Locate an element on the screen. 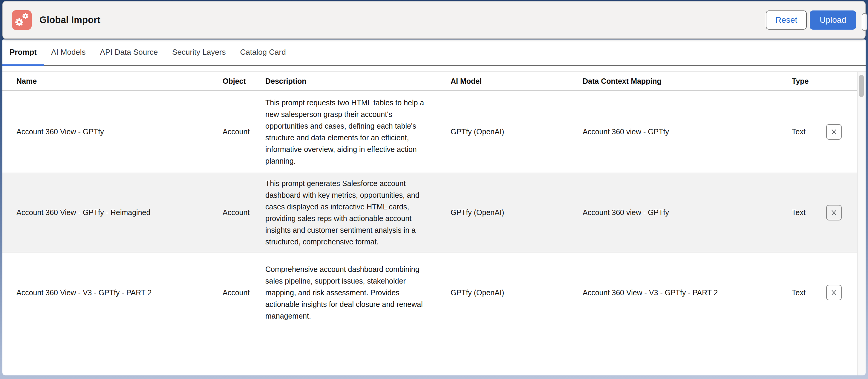 This screenshot has height=379, width=868. table-scrollbar-track is located at coordinates (861, 224).